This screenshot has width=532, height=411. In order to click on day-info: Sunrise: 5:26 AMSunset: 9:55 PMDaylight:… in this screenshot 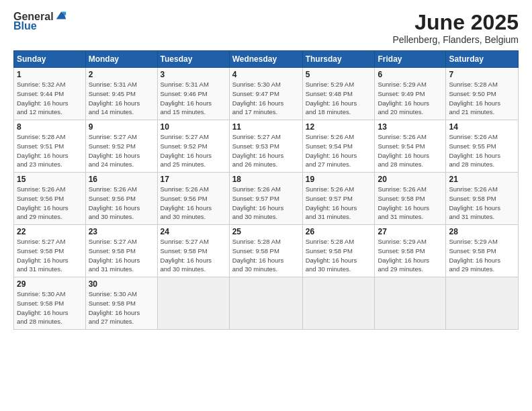, I will do `click(482, 150)`.